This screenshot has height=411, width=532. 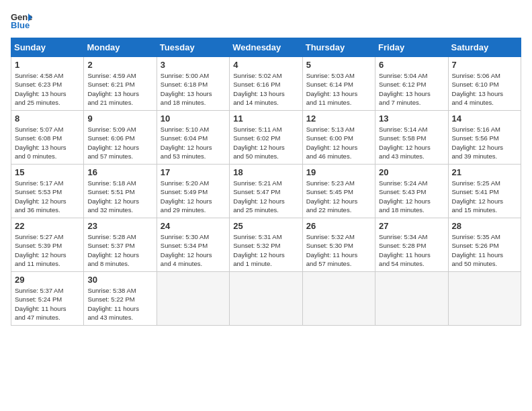 I want to click on day-info: Sunrise: 5:06 AM Sunset: 6:10 PM Dayligh…, so click(x=485, y=89).